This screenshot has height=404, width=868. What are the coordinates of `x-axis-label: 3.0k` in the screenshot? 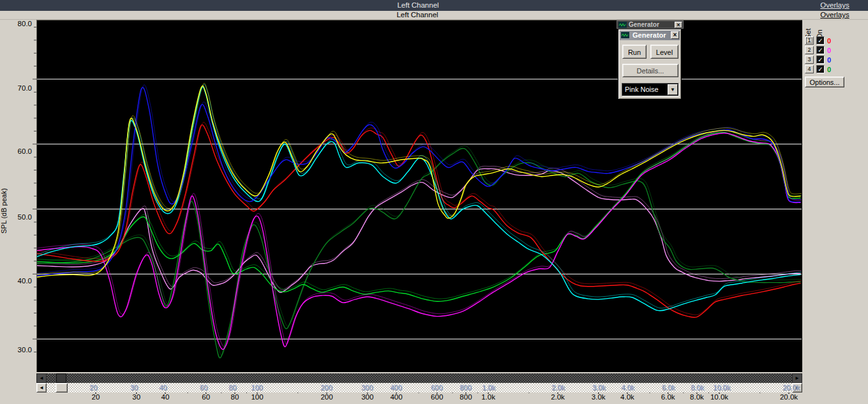 It's located at (599, 397).